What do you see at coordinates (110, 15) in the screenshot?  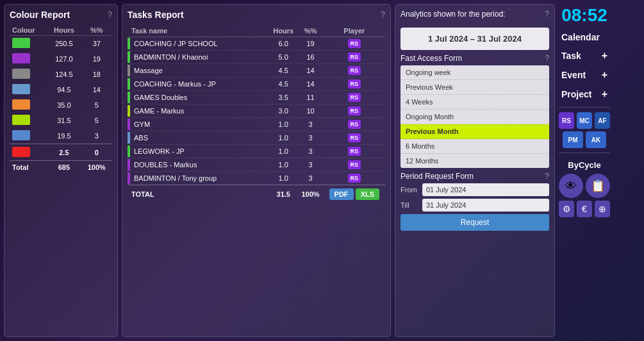 I see `colour-report-help: ?` at bounding box center [110, 15].